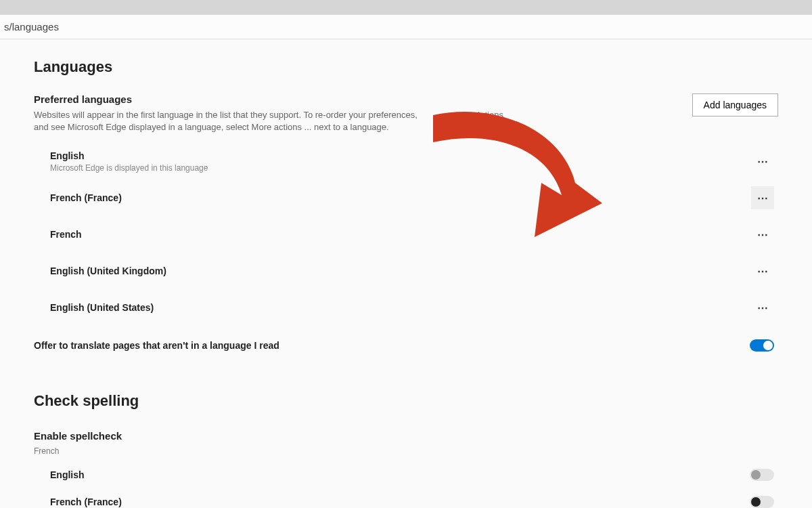 Image resolution: width=812 pixels, height=508 pixels. Describe the element at coordinates (762, 345) in the screenshot. I see `translate-toggle` at that location.